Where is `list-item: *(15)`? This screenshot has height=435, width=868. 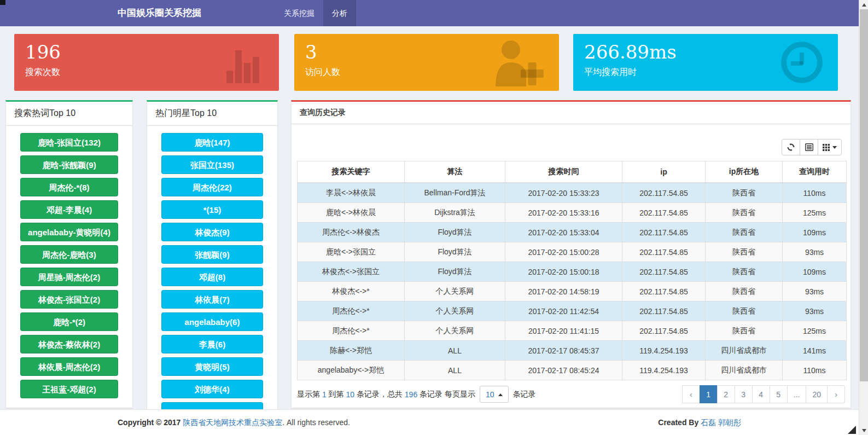 list-item: *(15) is located at coordinates (212, 210).